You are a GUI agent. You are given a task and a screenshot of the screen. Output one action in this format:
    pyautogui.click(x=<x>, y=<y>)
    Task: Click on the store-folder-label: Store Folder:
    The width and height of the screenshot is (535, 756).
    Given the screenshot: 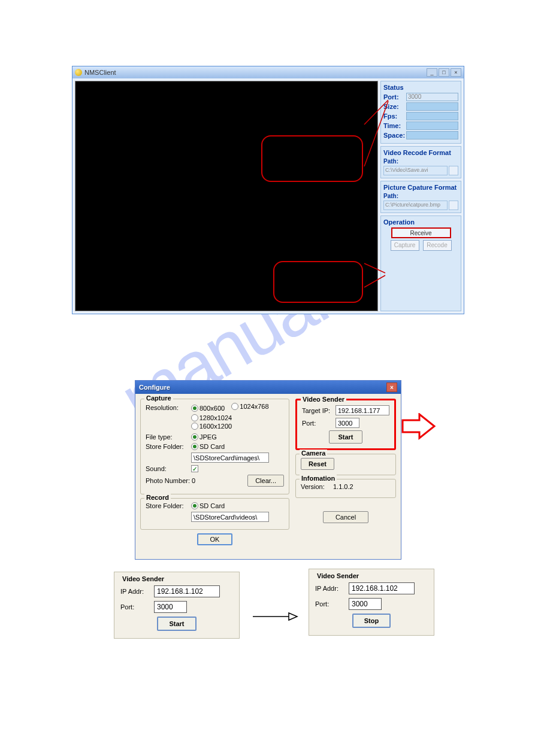 What is the action you would take?
    pyautogui.click(x=167, y=447)
    